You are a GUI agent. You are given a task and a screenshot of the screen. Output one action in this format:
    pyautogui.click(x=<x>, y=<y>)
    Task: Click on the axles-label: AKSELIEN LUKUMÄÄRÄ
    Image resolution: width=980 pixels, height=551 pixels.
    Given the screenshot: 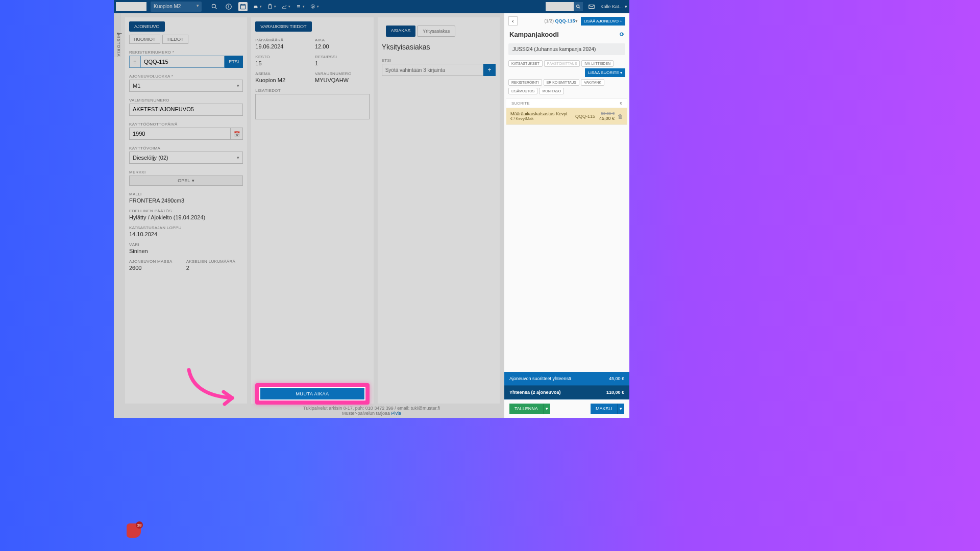 What is the action you would take?
    pyautogui.click(x=213, y=261)
    